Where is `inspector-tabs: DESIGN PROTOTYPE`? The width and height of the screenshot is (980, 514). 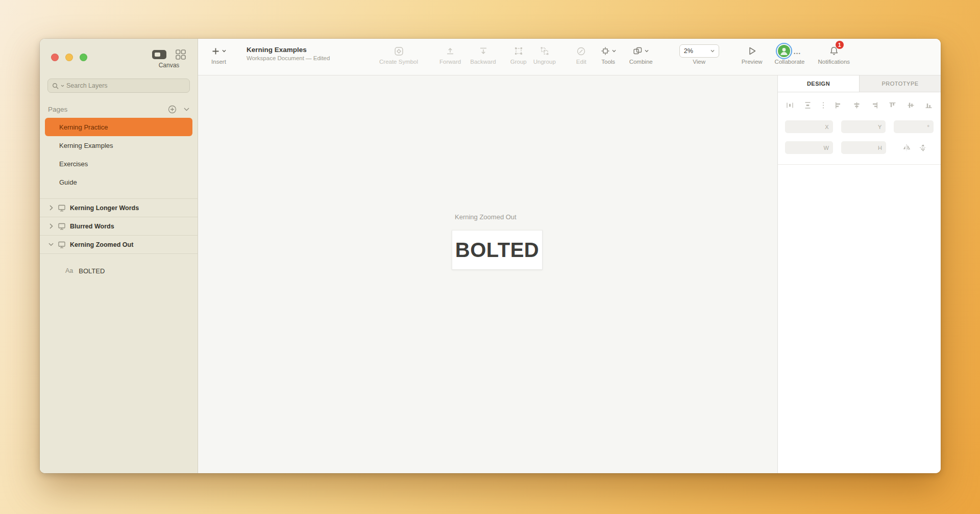 inspector-tabs: DESIGN PROTOTYPE is located at coordinates (860, 84).